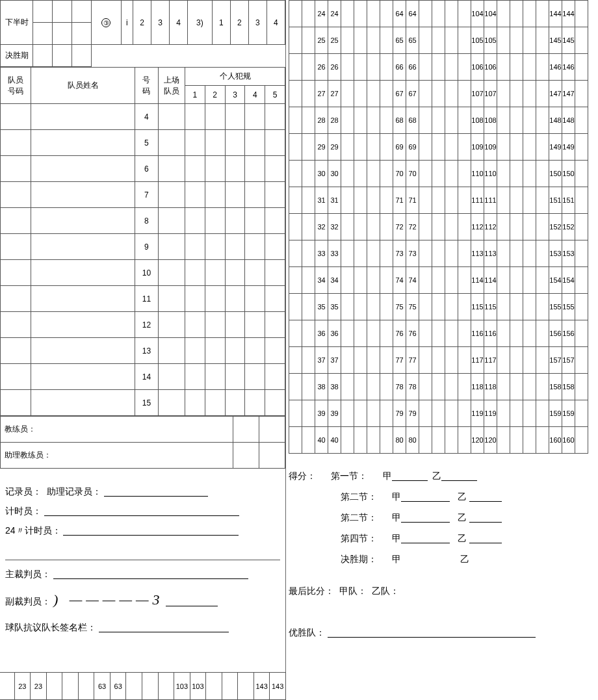 The image size is (598, 700). What do you see at coordinates (143, 403) in the screenshot?
I see `roster-row: 15` at bounding box center [143, 403].